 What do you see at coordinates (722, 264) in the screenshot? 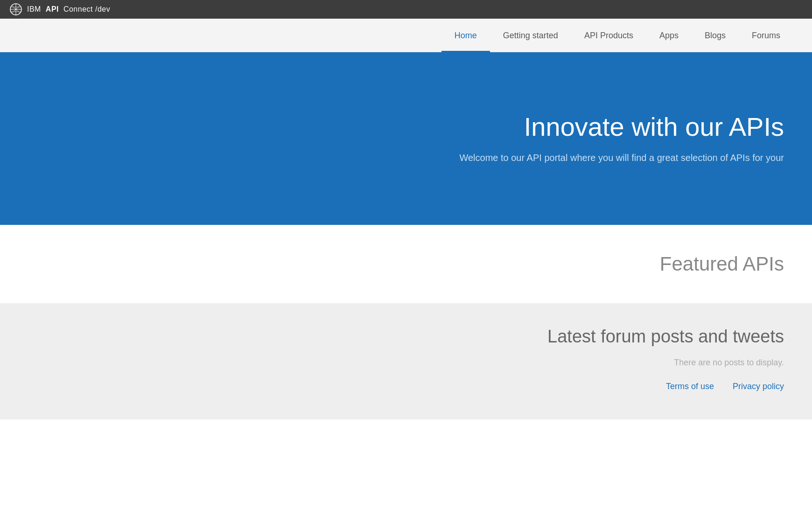
I see `featured-apis-title: Featured APIs` at bounding box center [722, 264].